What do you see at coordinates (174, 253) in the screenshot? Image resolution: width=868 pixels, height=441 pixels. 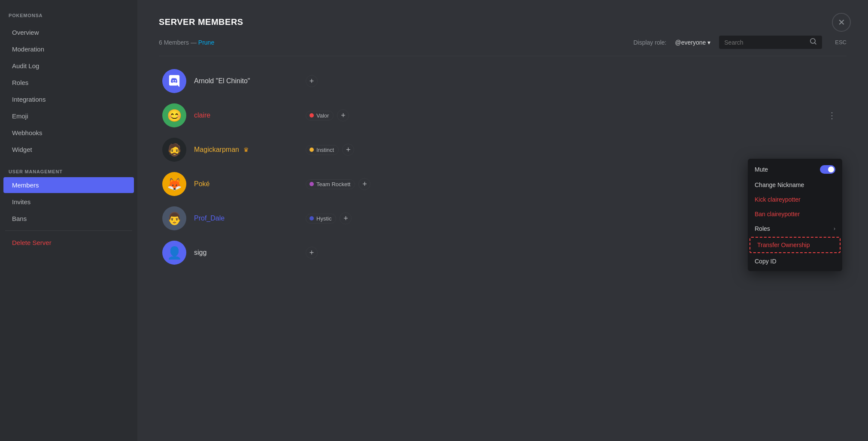 I see `avatar: 👤` at bounding box center [174, 253].